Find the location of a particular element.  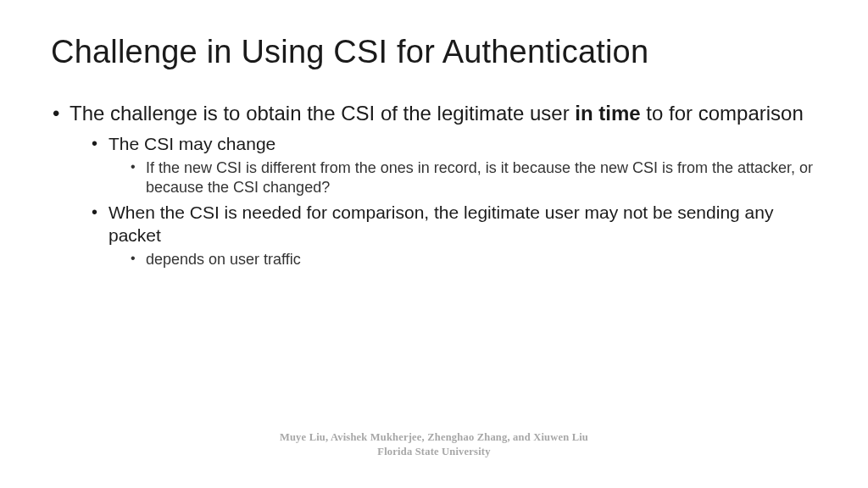

footer-authors: Muye Liu, Avishek Mukherjee, Zhenghao Zh… is located at coordinates (434, 437).